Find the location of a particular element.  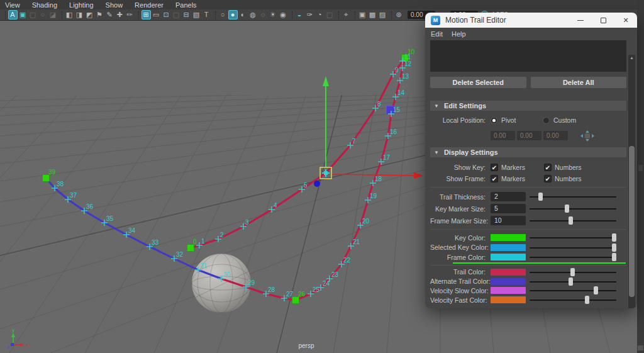

ao-display-icon: ▢ is located at coordinates (330, 15).